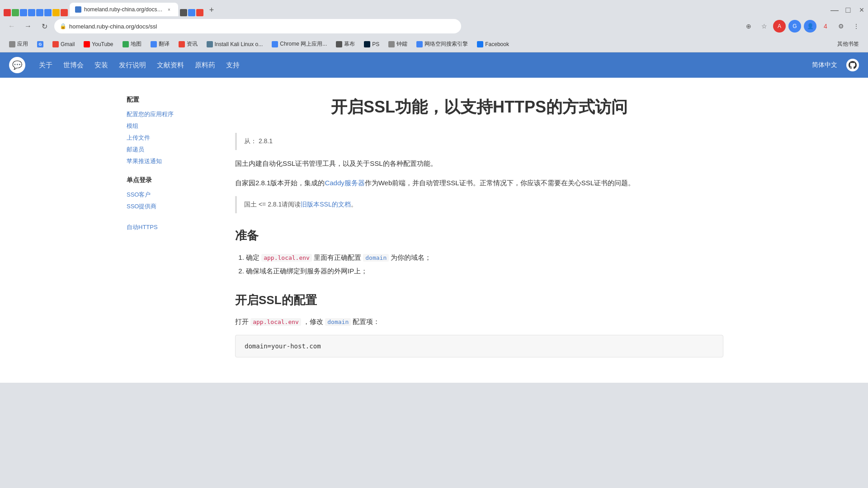  Describe the element at coordinates (479, 205) in the screenshot. I see `note-blockquote: 国土 <= 2.8.1请阅读旧版本SSL的文档。` at that location.